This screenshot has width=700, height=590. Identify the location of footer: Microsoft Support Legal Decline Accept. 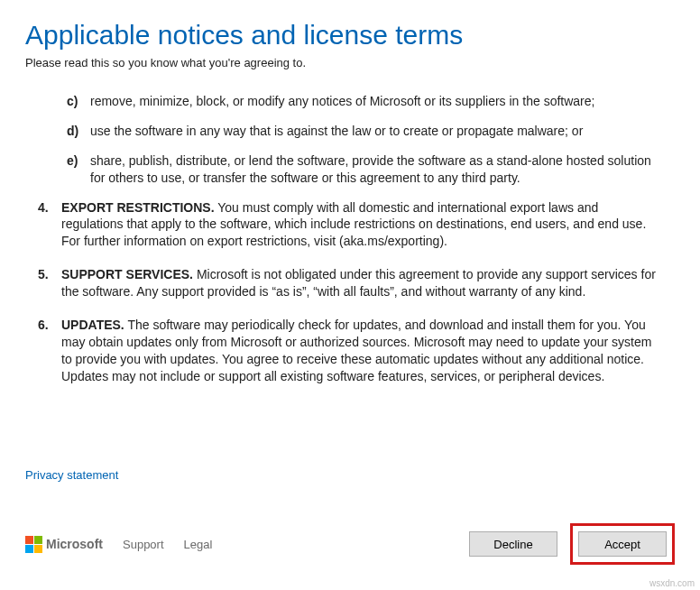
(350, 544).